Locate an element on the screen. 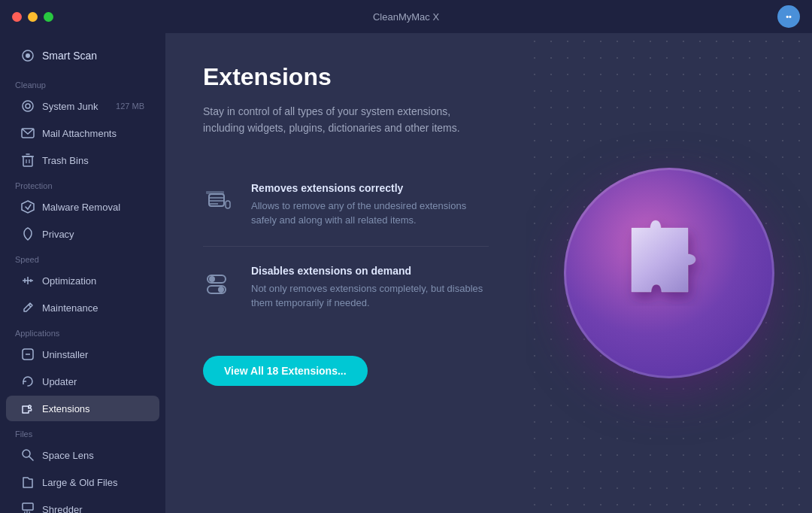 The width and height of the screenshot is (812, 513). trash-bins-label: Trash Bins is located at coordinates (65, 161).